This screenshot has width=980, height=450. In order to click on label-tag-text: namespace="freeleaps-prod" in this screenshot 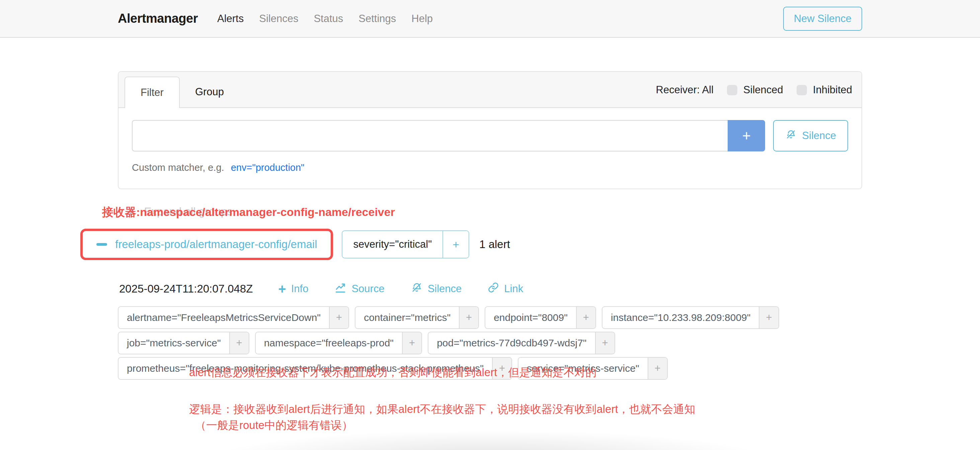, I will do `click(329, 343)`.